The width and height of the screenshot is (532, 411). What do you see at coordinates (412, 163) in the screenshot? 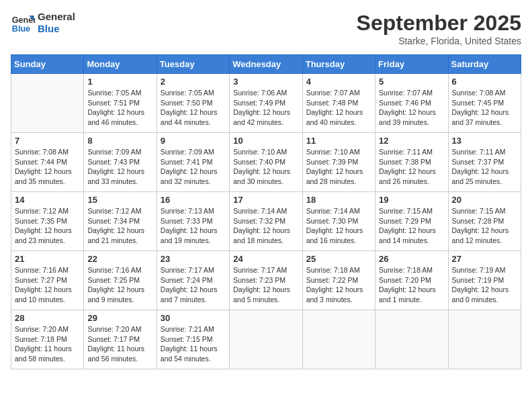
I see `day-cell: 12Sunrise: 7:11 AM Sunset: 7:38 PM Dayli…` at bounding box center [412, 163].